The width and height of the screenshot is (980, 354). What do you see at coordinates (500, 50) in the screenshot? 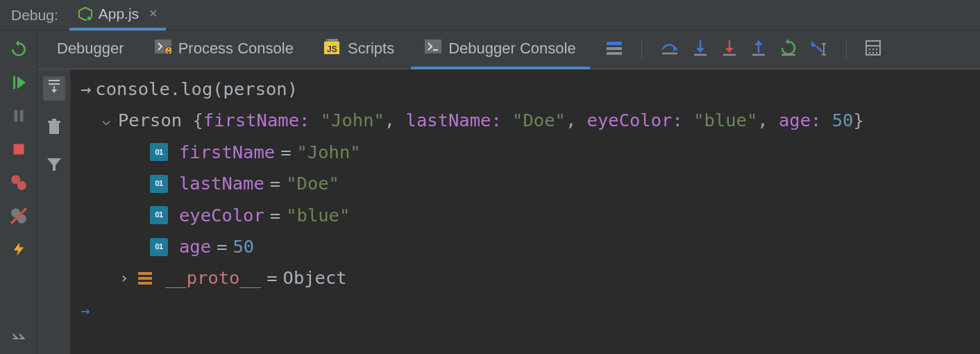
I see `tab-debugger-console: Debugger Console` at bounding box center [500, 50].